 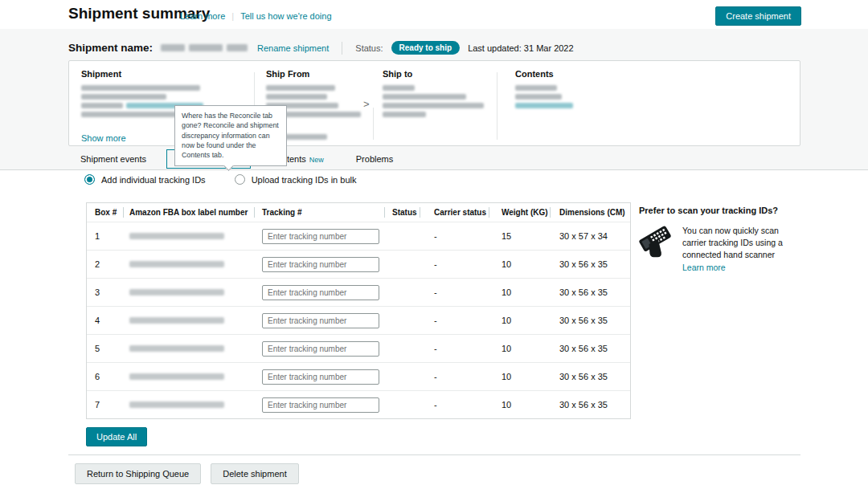 What do you see at coordinates (358, 405) in the screenshot?
I see `table-row: 7-1030 x 56 x 35` at bounding box center [358, 405].